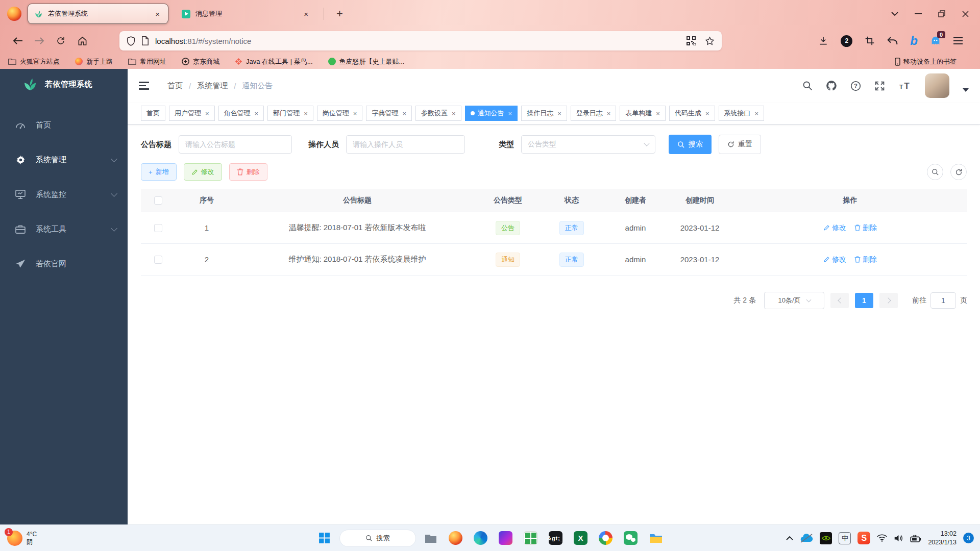 The image size is (980, 551). Describe the element at coordinates (421, 41) in the screenshot. I see `url-bar: localhost:81/#/system/notice` at that location.